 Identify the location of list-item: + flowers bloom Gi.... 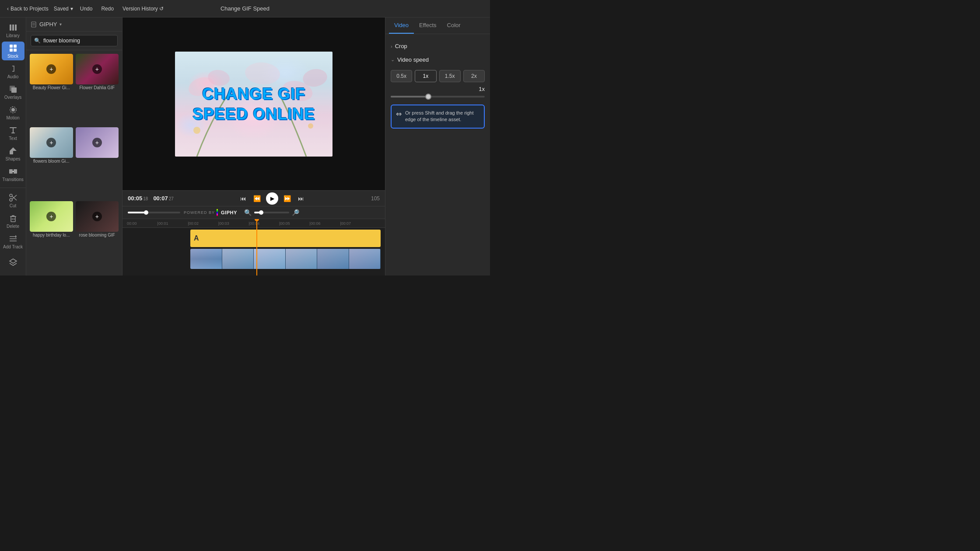
(52, 163).